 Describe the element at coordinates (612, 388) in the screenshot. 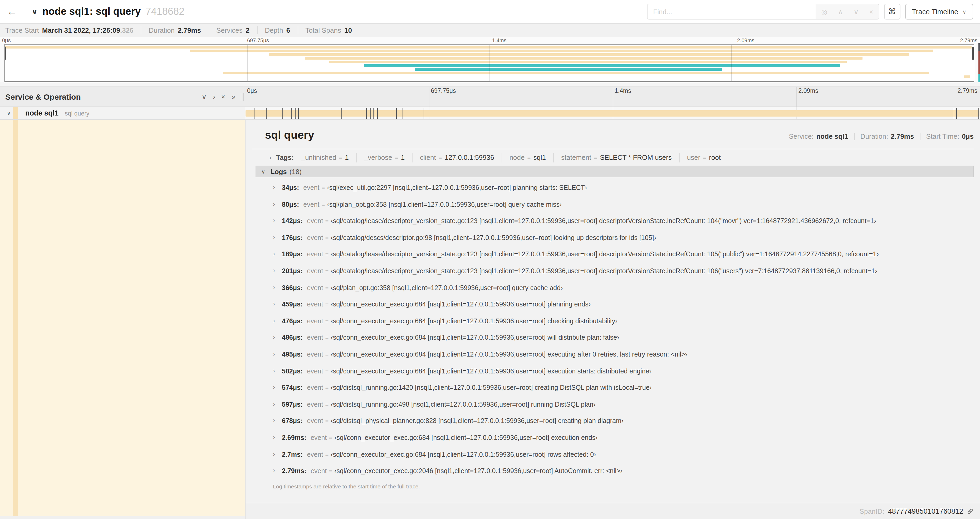

I see `log-entry: ›574μs:event=‹sql/distsql_running.go:142…` at that location.